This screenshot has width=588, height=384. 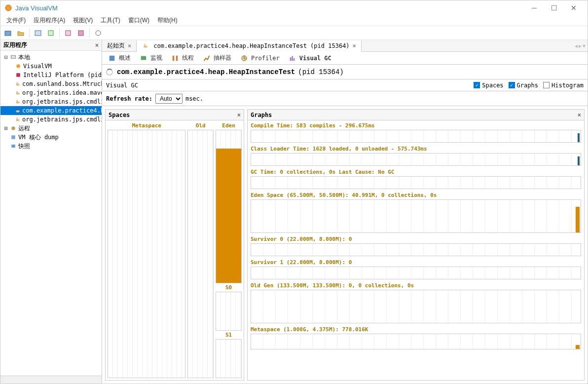 I want to click on app-tree: ⊟ 本地 VisualVM IntelliJ Platform (pid com…, so click(x=51, y=213).